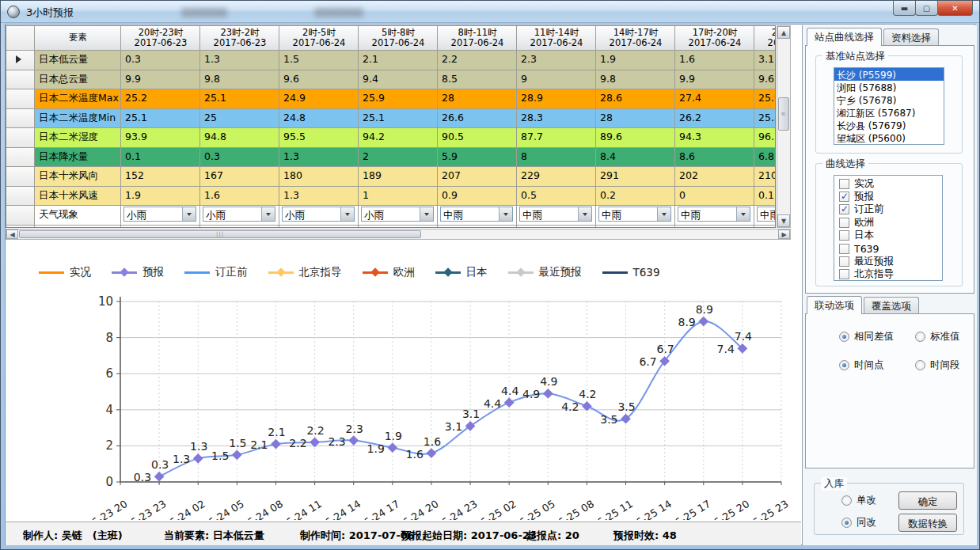  Describe the element at coordinates (240, 119) in the screenshot. I see `value-cell: 25` at that location.